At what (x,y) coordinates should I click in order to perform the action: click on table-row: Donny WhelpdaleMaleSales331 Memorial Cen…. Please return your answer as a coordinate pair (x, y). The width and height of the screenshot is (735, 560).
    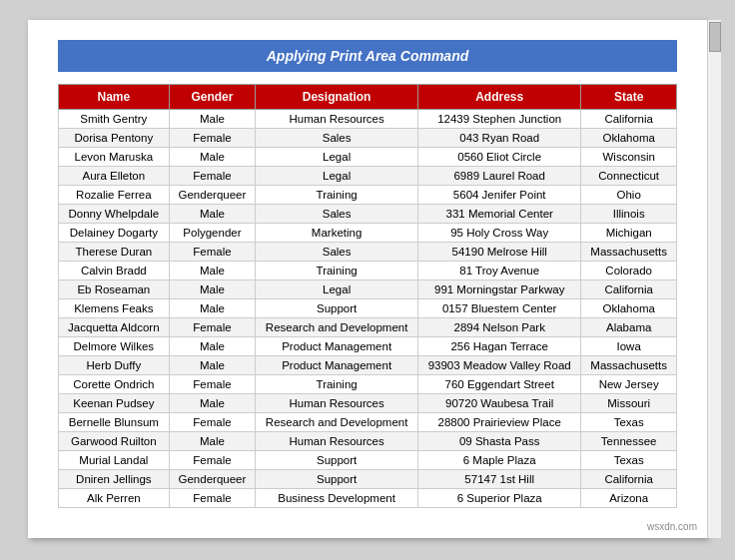
    Looking at the image, I should click on (368, 214).